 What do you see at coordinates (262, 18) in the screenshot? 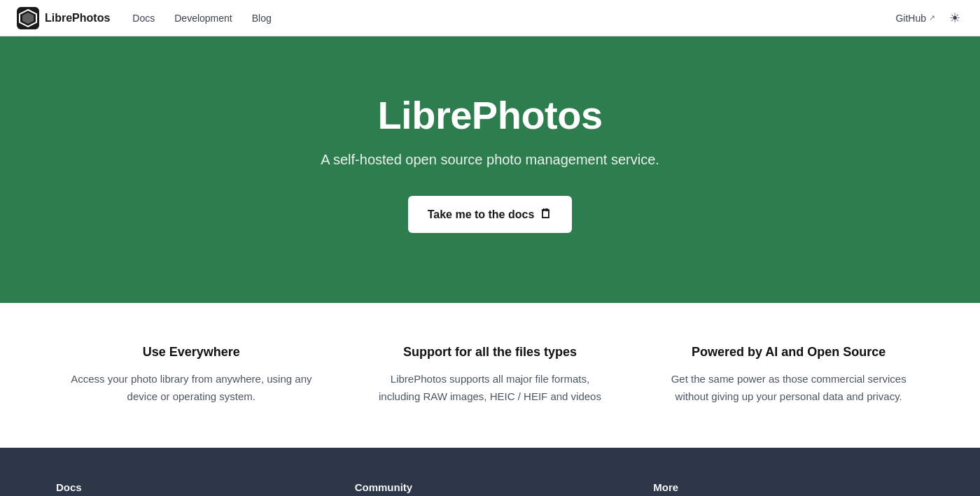
I see `nav-blog: Blog` at bounding box center [262, 18].